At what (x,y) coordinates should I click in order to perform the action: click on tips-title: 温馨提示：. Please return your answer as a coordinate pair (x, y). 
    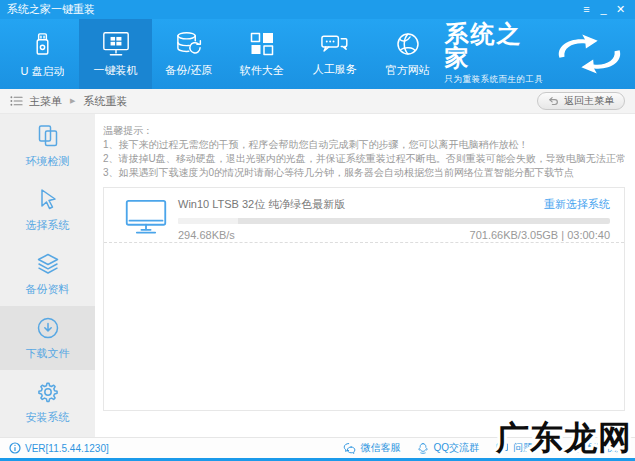
    Looking at the image, I should click on (364, 131).